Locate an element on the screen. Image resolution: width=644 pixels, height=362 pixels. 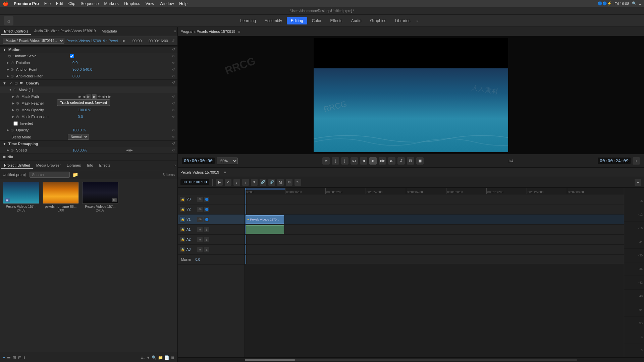
mask-path-reset: ↺ is located at coordinates (173, 97).